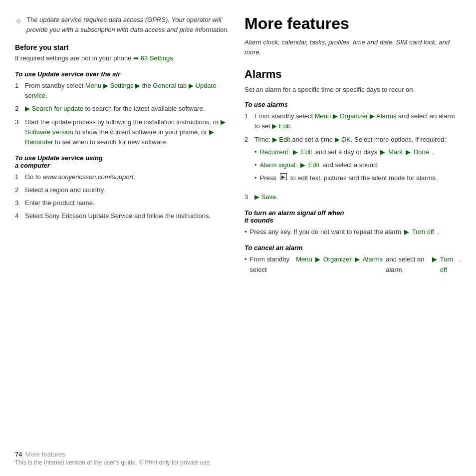  Describe the element at coordinates (353, 90) in the screenshot. I see `alarms-intro: Set an alarm for a specific time or spec…` at that location.